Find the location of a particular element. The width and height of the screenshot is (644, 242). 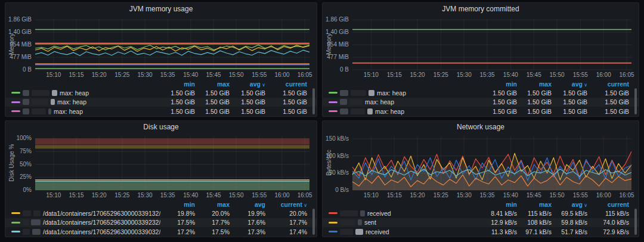

x-tick-label: 15:45 is located at coordinates (213, 196).